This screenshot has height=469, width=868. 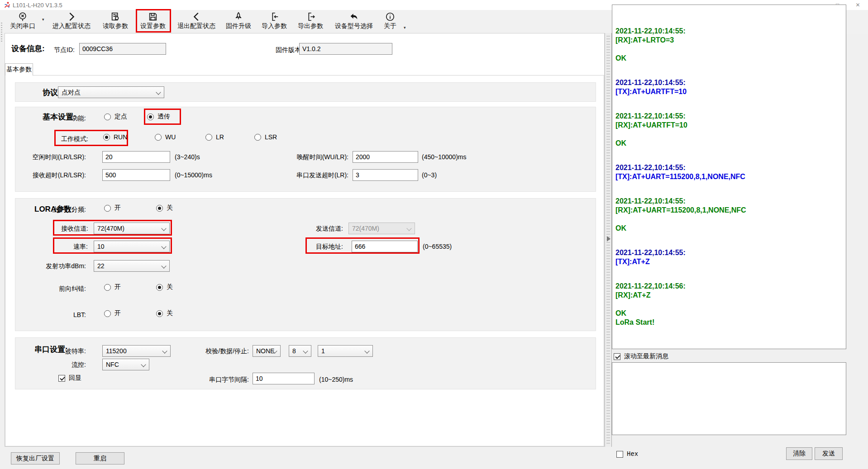 I want to click on autoscroll-checkbox: 滚动至最新消息, so click(x=641, y=356).